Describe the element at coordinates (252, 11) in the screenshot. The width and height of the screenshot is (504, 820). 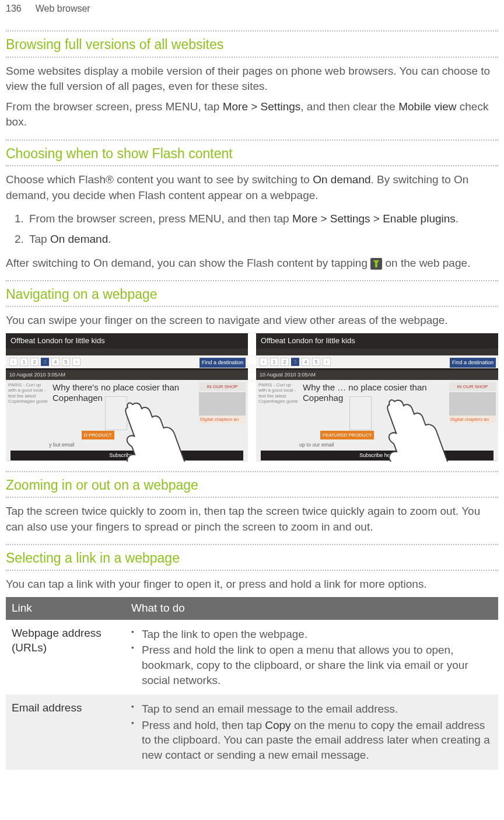
I see `page-header: 136 Web browser` at that location.